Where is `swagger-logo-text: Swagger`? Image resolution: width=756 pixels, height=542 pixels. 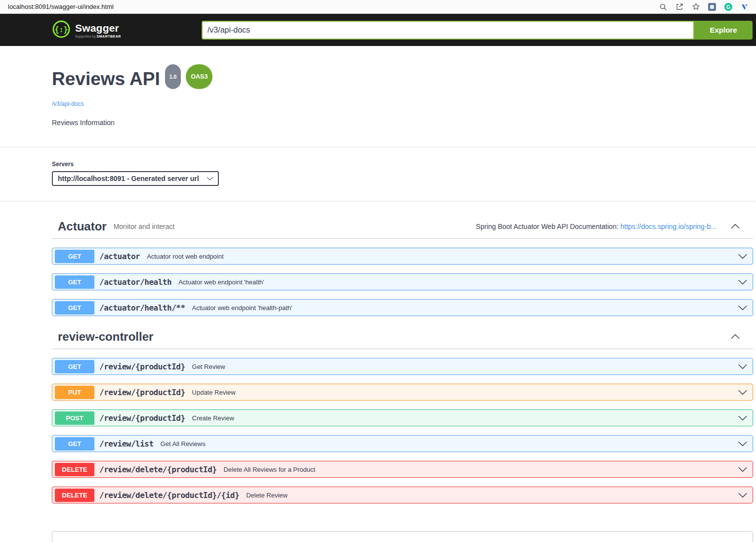 swagger-logo-text: Swagger is located at coordinates (98, 28).